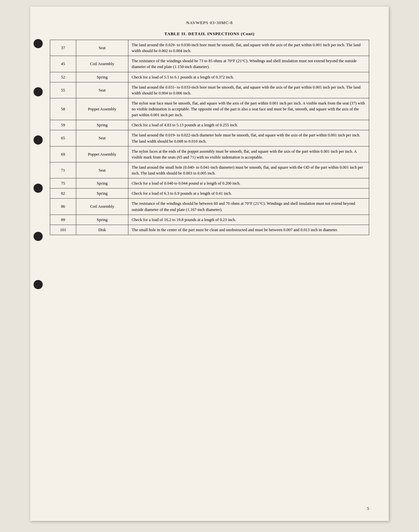  I want to click on row-number: 69, so click(63, 154).